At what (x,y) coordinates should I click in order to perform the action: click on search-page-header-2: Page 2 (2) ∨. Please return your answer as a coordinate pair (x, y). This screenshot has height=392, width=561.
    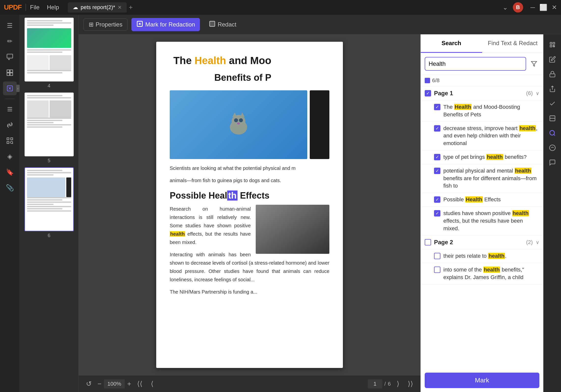
    Looking at the image, I should click on (482, 242).